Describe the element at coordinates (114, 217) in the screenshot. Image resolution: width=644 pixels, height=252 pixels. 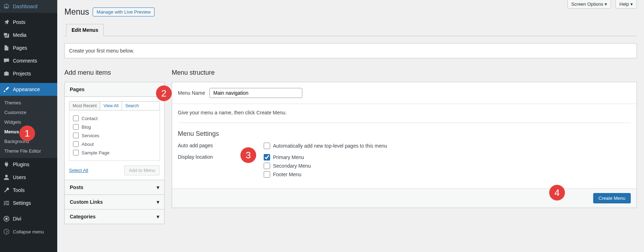
I see `panel-categories-header: Categories ▾` at that location.